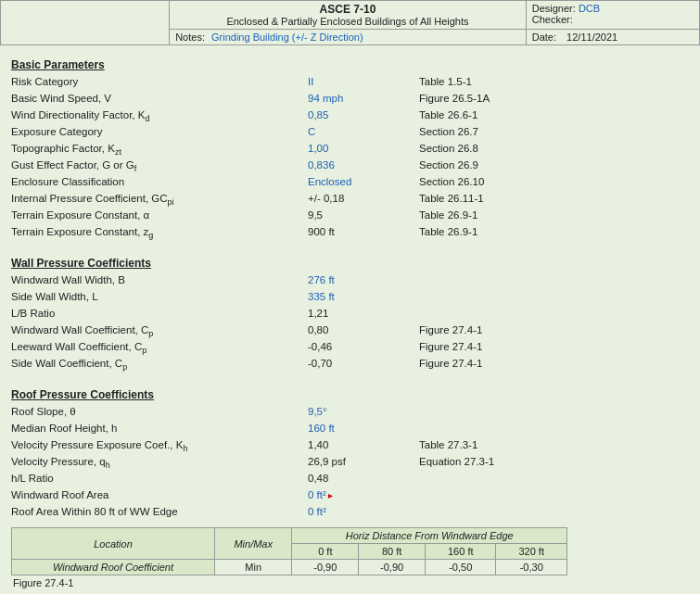  What do you see at coordinates (350, 315) in the screenshot?
I see `param-lb-ratio: L/B Ratio 1,21` at bounding box center [350, 315].